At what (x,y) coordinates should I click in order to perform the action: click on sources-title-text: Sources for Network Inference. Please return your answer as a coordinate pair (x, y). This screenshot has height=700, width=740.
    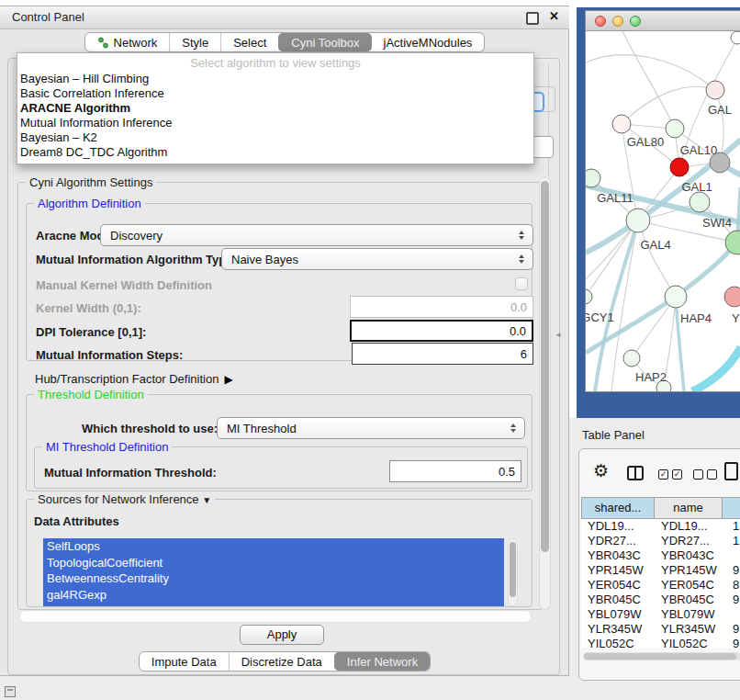
    Looking at the image, I should click on (118, 500).